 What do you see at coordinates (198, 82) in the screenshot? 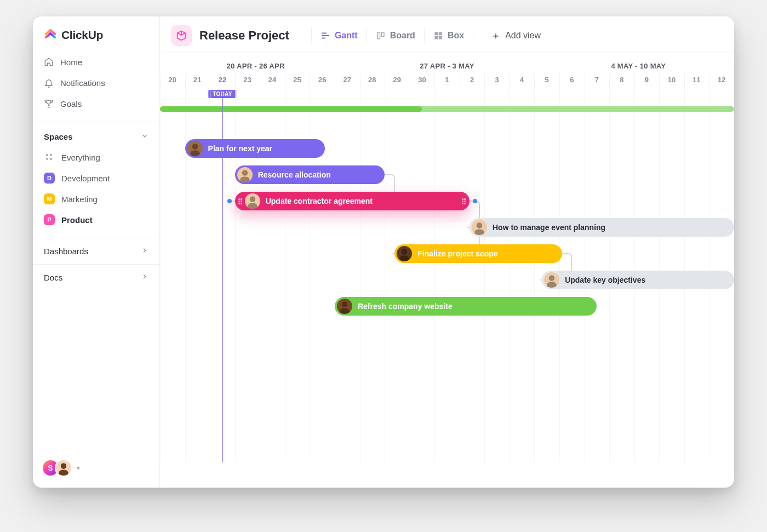
I see `day-label: 21` at bounding box center [198, 82].